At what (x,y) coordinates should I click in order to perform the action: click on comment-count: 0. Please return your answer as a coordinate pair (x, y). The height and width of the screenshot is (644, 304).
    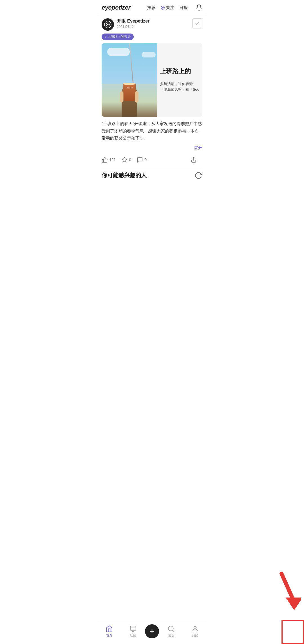
    Looking at the image, I should click on (146, 160).